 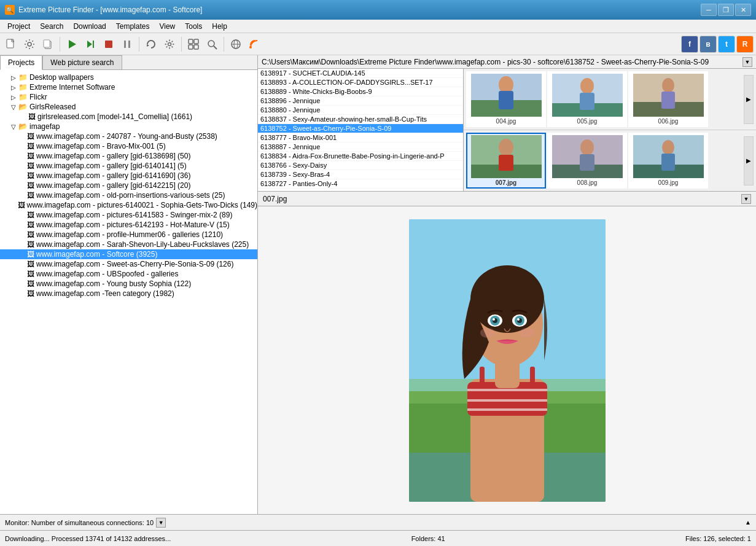 What do you see at coordinates (90, 44) in the screenshot?
I see `toolbar-play-continue-btn` at bounding box center [90, 44].